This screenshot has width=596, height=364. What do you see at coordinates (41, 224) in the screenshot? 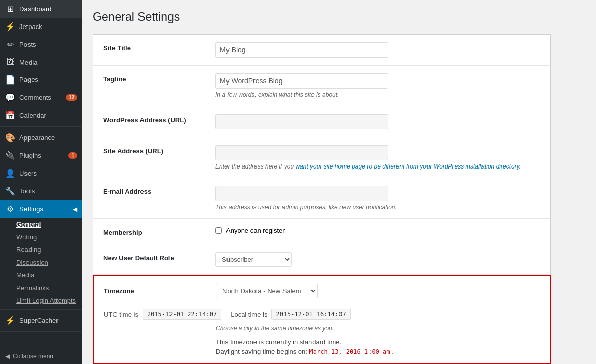
I see `sidebar-sub-item-general: General` at bounding box center [41, 224].